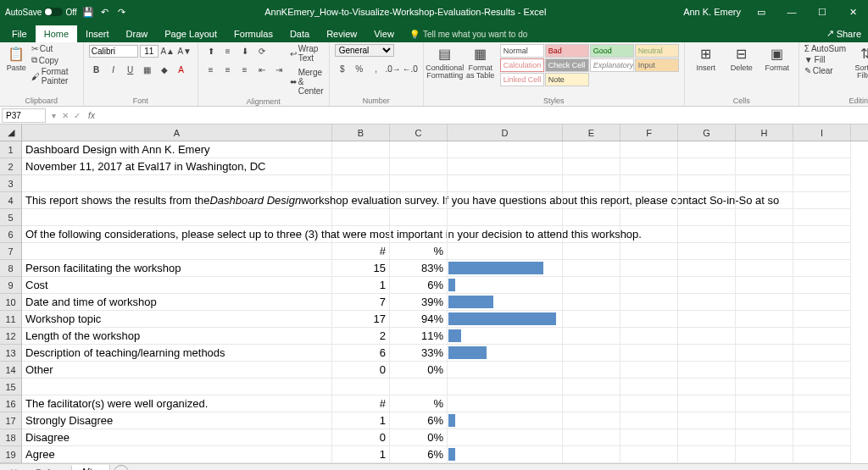 The width and height of the screenshot is (868, 470). I want to click on cell-F16, so click(649, 404).